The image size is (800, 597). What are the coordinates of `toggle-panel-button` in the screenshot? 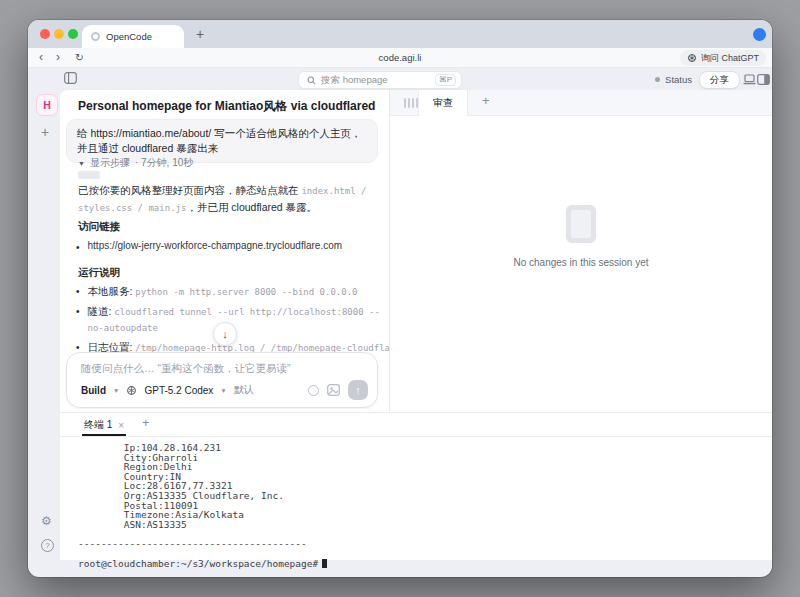 It's located at (764, 80).